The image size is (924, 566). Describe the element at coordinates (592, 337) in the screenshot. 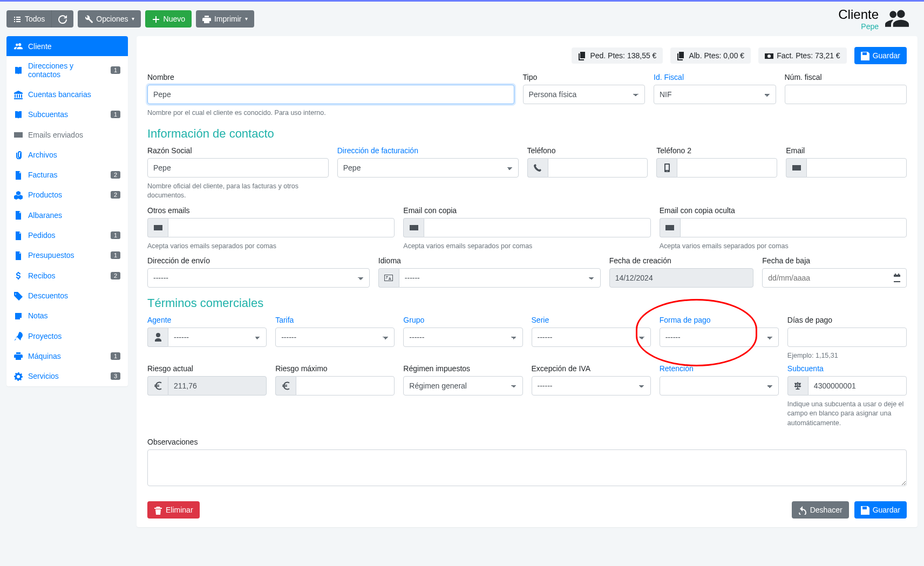

I see `serie-select: ------` at that location.